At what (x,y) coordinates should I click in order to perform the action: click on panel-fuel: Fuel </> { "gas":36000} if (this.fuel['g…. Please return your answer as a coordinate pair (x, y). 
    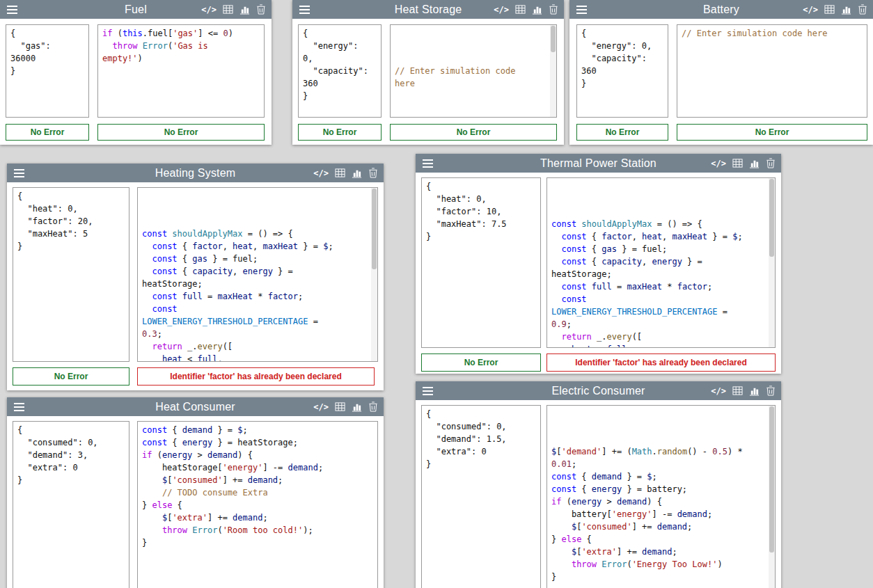
    Looking at the image, I should click on (136, 72).